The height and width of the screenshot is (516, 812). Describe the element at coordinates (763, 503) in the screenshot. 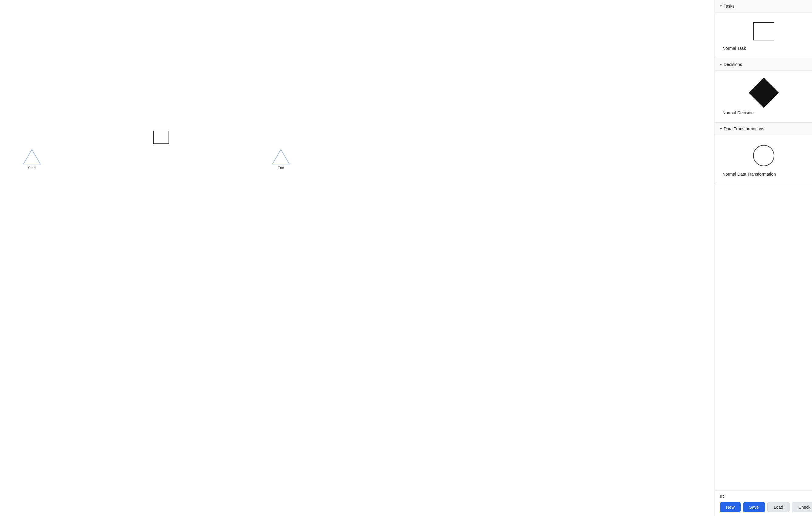

I see `bottom-bar: ID: New Save Load Check` at that location.